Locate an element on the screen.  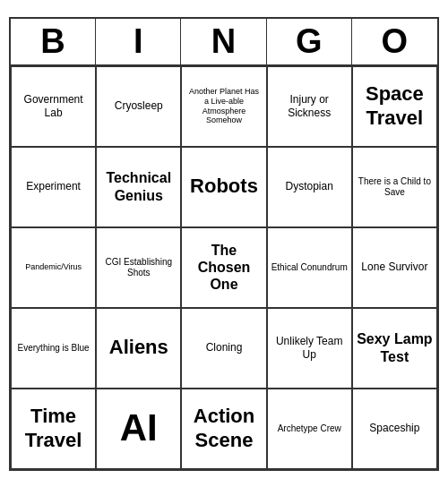
bingo-cell: Lone Survivor is located at coordinates (394, 268).